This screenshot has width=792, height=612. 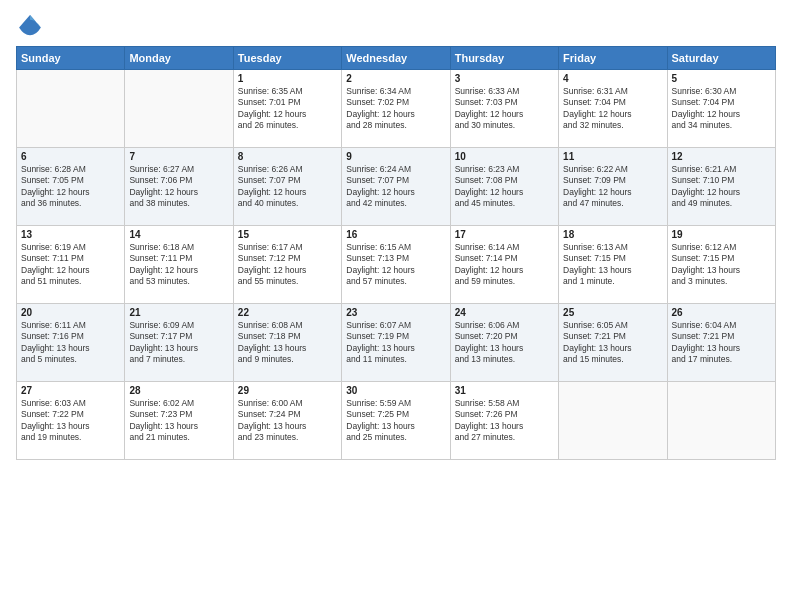 I want to click on day-detail: Sunrise: 6:35 AM Sunset: 7:01 PM Dayligh…, so click(x=288, y=109).